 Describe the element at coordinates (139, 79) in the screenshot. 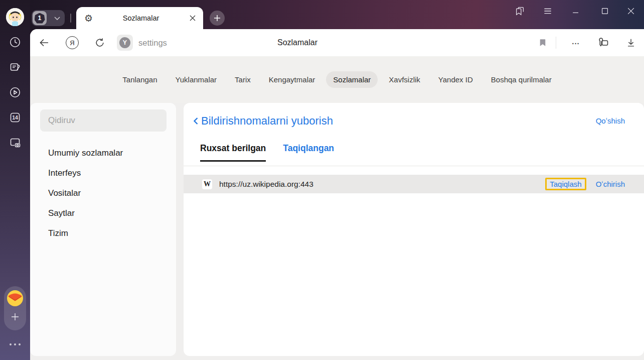

I see `nav-tab-tanlangan: Tanlangan` at that location.